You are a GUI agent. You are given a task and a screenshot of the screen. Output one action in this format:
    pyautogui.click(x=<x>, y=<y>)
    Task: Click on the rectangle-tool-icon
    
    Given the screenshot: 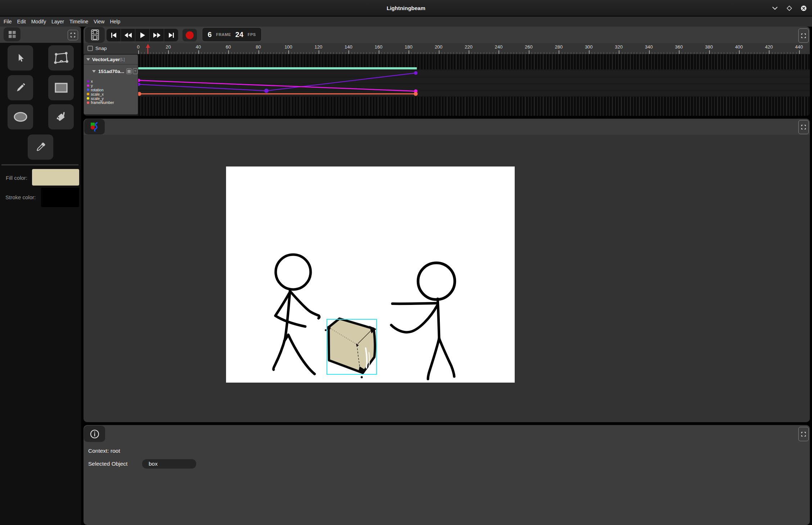 What is the action you would take?
    pyautogui.click(x=61, y=88)
    